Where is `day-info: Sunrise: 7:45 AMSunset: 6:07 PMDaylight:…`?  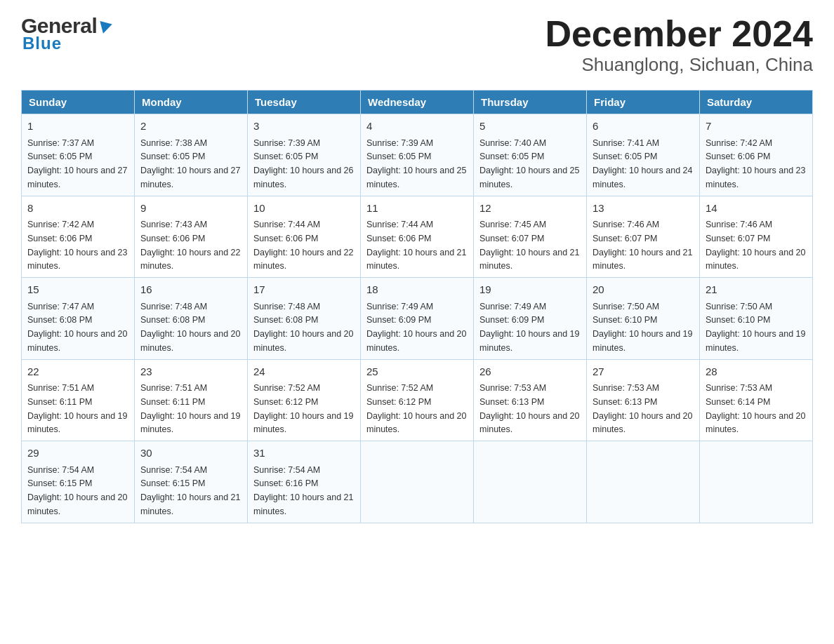
day-info: Sunrise: 7:45 AMSunset: 6:07 PMDaylight:… is located at coordinates (529, 246).